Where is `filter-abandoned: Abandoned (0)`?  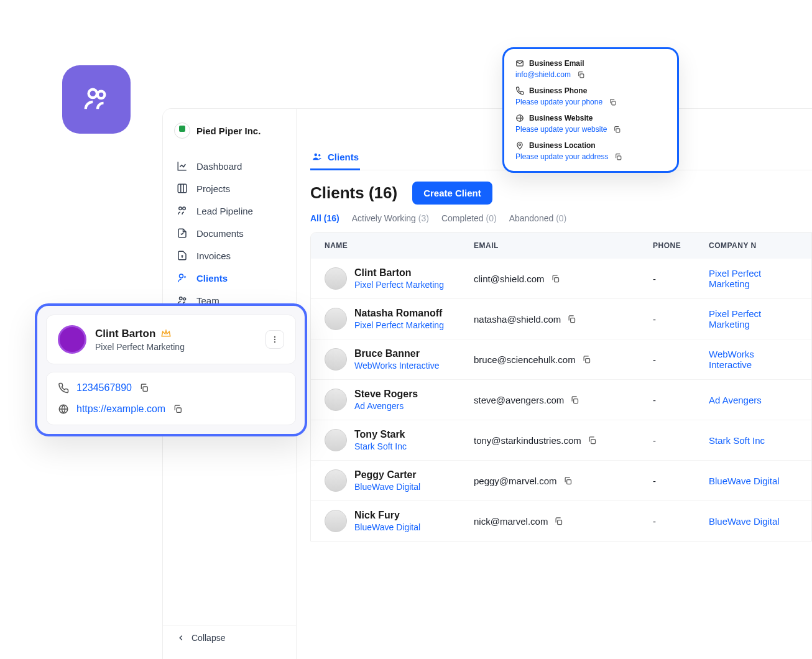
filter-abandoned: Abandoned (0) is located at coordinates (538, 218).